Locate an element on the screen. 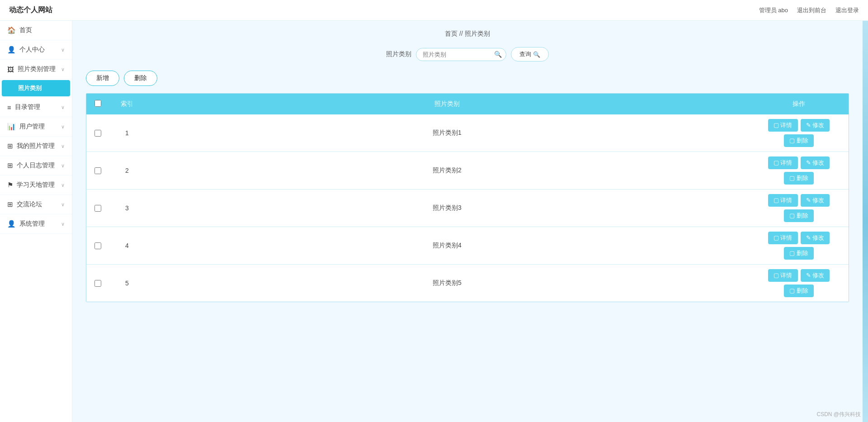  search-bar: 照片类别 🔍 查询 🔍 is located at coordinates (467, 54).